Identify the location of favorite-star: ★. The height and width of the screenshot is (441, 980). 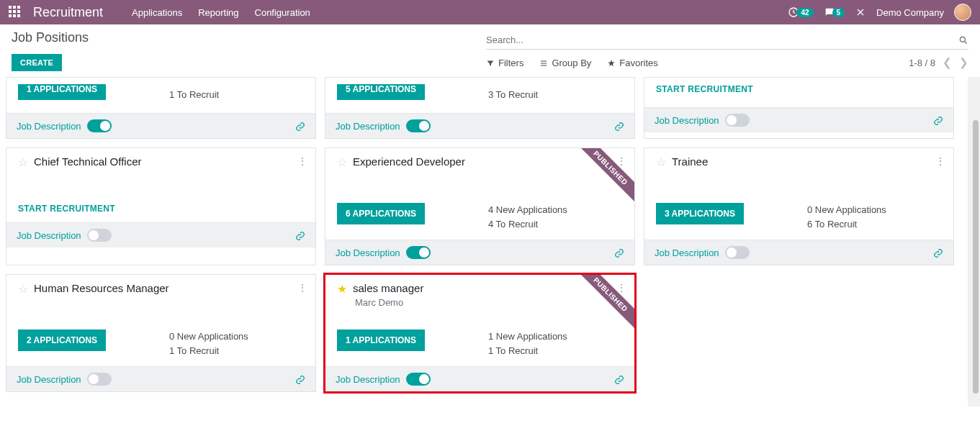
(342, 289).